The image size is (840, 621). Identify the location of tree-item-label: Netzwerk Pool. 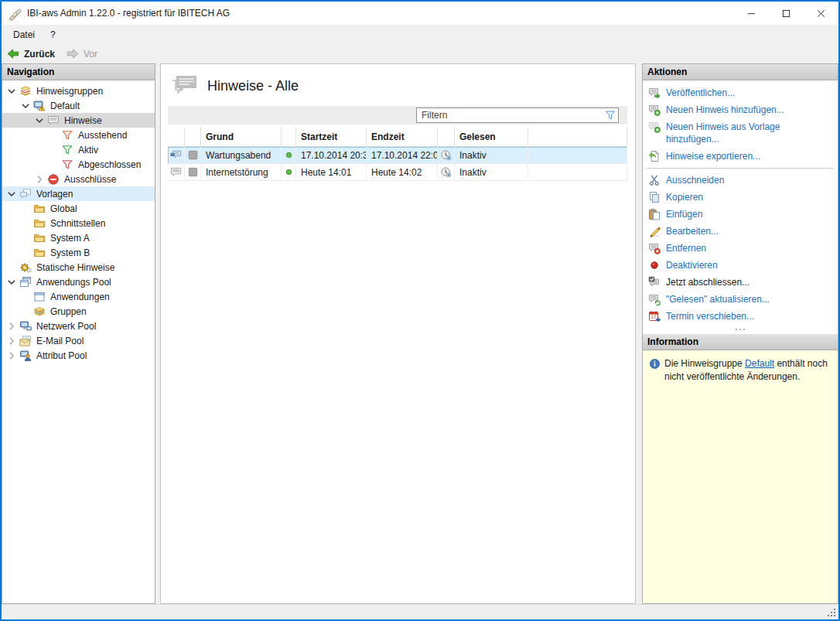
(67, 326).